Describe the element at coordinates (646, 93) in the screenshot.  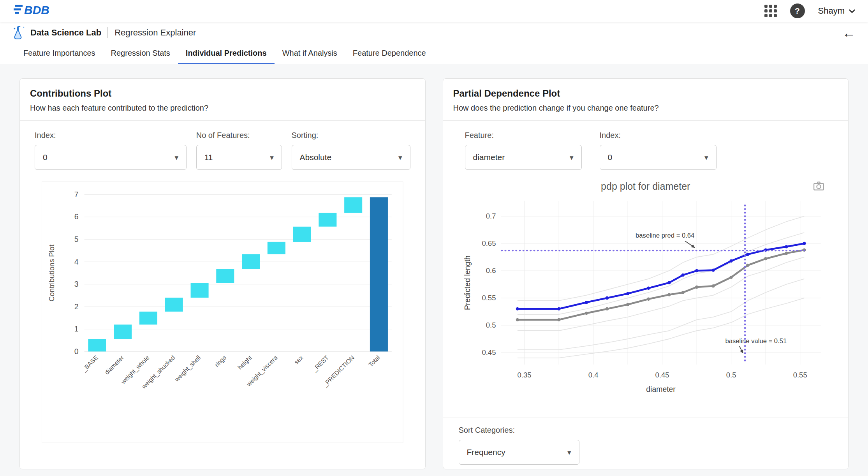
I see `panel-title: Partial Dependence Plot` at that location.